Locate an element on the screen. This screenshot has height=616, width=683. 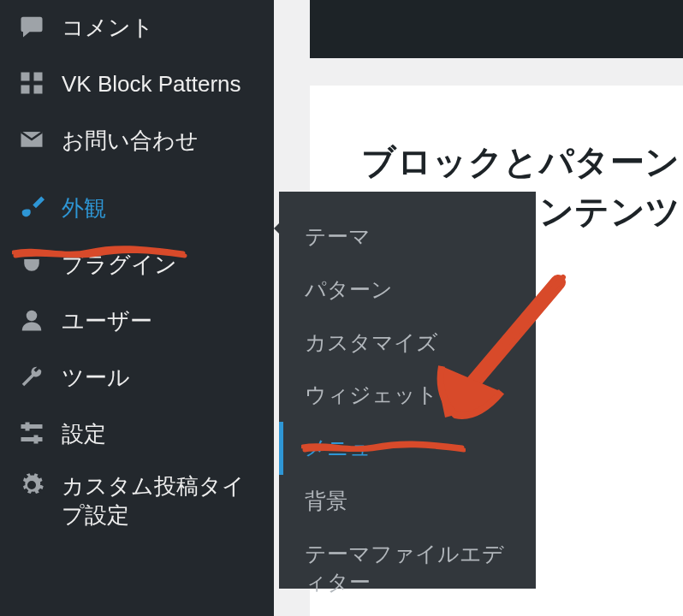
comment-icon is located at coordinates (32, 27).